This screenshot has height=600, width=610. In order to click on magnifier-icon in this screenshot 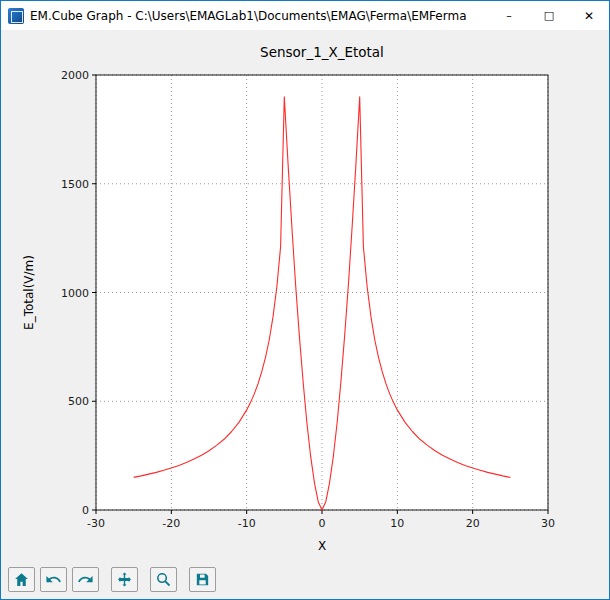, I will do `click(164, 580)`.